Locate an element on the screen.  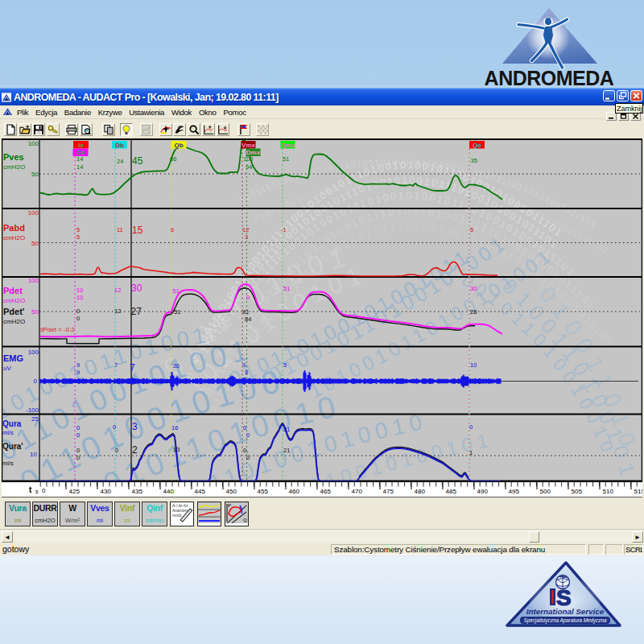
svg-text: Q is located at coordinates (245, 520).